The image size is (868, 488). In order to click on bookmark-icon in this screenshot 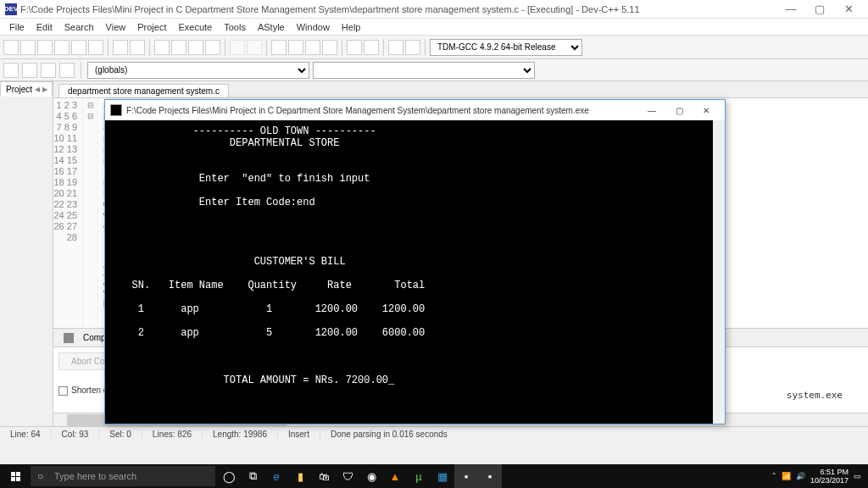, I will do `click(48, 70)`.